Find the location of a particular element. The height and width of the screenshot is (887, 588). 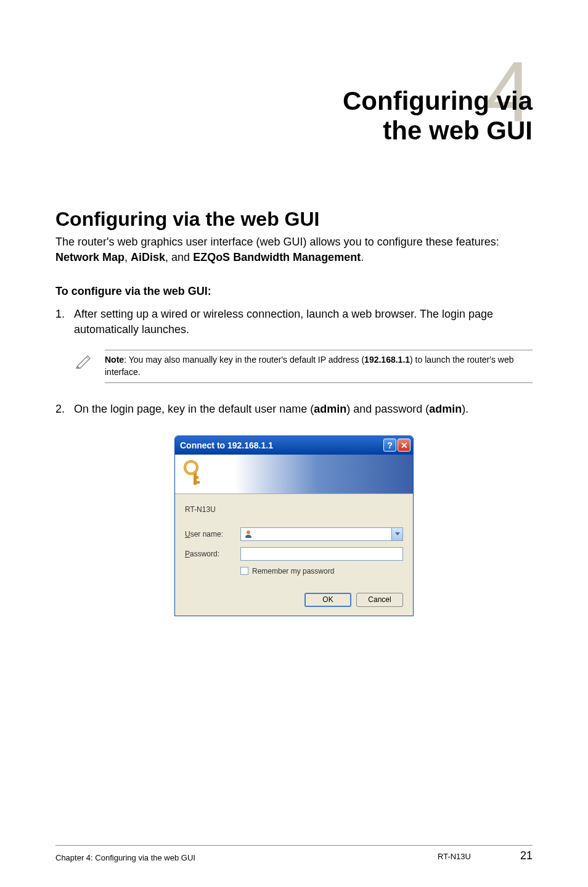

server-name: RT-N13U is located at coordinates (294, 510).